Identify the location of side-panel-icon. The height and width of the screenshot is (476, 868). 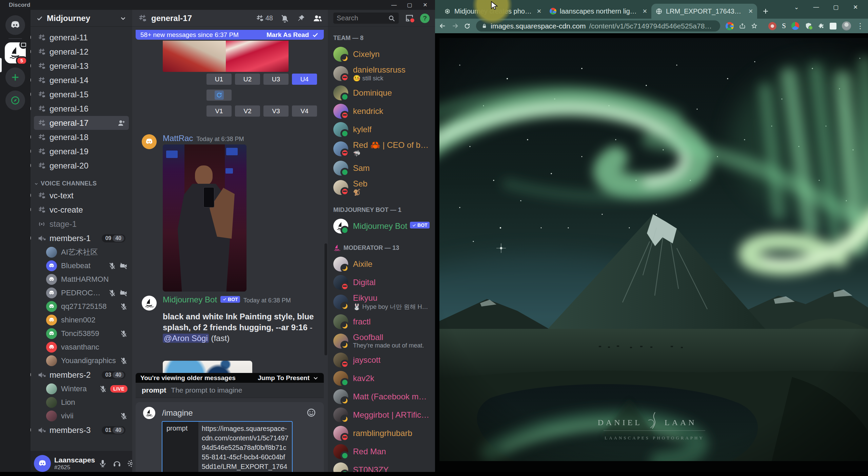
(833, 26).